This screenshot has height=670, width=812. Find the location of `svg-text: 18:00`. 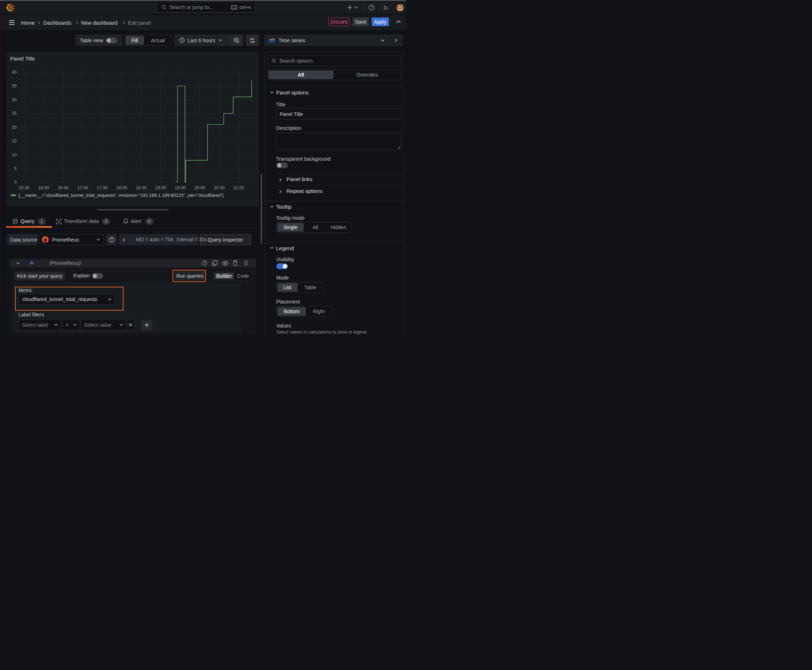

svg-text: 18:00 is located at coordinates (121, 188).